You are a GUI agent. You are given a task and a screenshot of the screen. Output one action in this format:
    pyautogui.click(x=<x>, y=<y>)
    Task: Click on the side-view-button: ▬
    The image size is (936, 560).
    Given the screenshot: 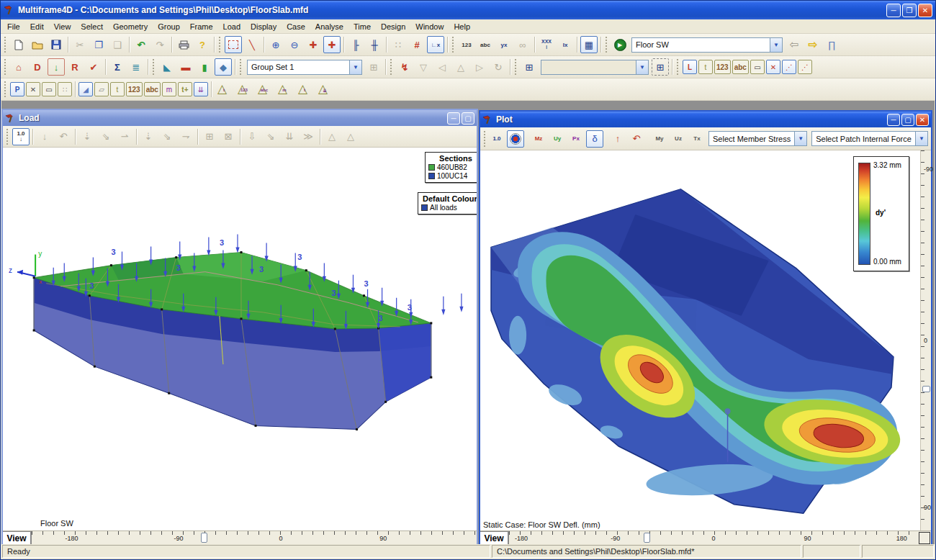 What is the action you would take?
    pyautogui.click(x=186, y=67)
    